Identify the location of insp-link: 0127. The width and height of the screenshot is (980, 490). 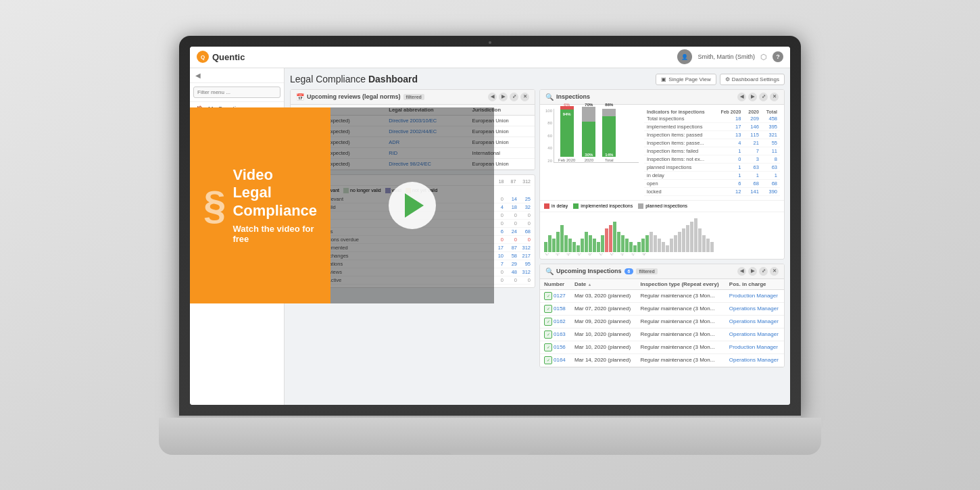
(560, 296).